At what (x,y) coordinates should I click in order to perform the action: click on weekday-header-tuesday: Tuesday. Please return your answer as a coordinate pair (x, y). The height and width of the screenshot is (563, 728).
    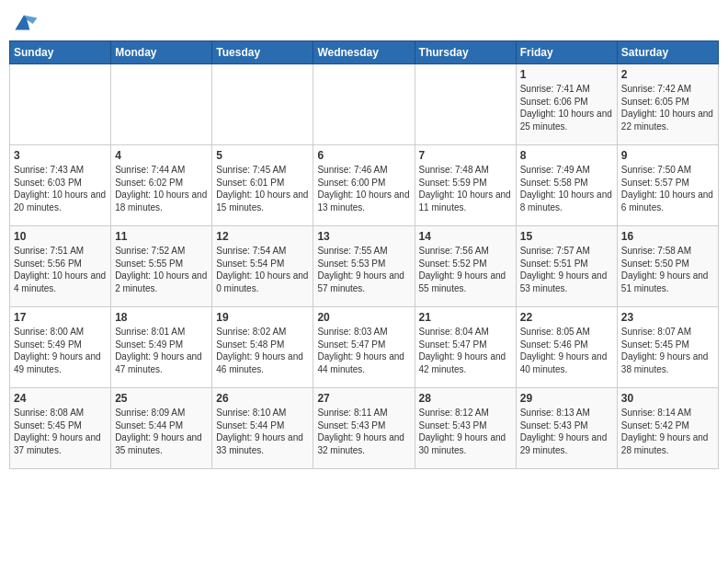
    Looking at the image, I should click on (263, 53).